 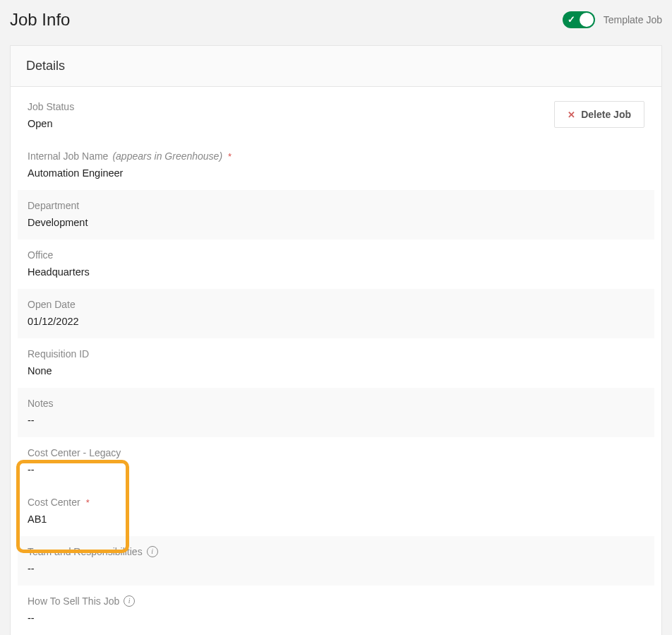 I want to click on department-label: Department, so click(x=336, y=206).